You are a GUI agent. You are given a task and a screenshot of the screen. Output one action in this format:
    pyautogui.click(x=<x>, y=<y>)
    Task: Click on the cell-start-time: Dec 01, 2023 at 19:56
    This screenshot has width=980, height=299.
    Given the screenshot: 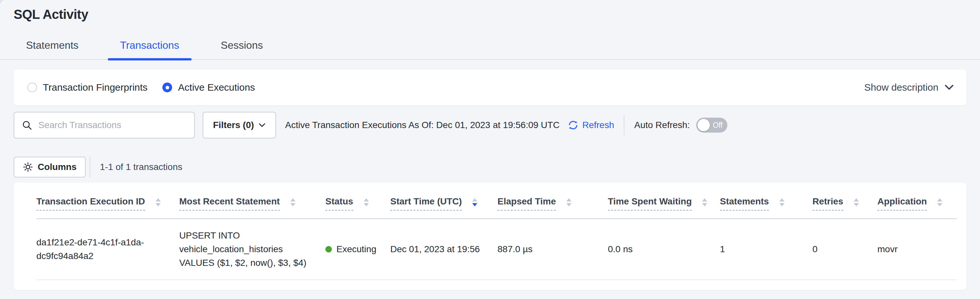 What is the action you would take?
    pyautogui.click(x=444, y=249)
    